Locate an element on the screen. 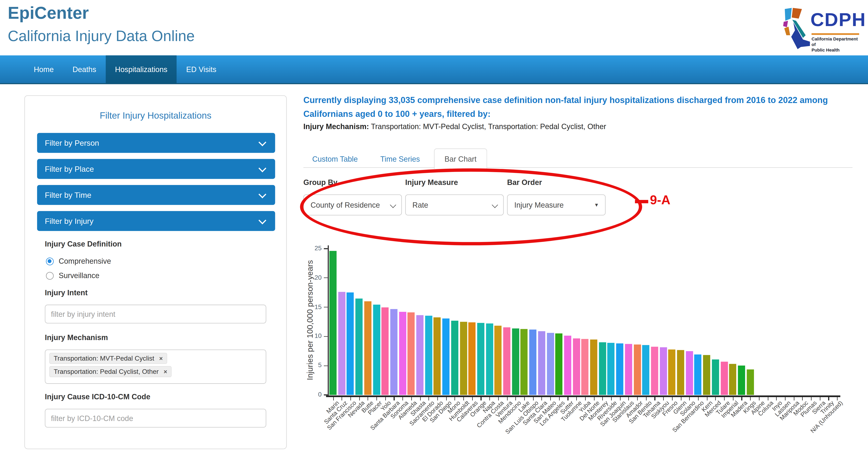  bar-Stanislaus is located at coordinates (629, 369).